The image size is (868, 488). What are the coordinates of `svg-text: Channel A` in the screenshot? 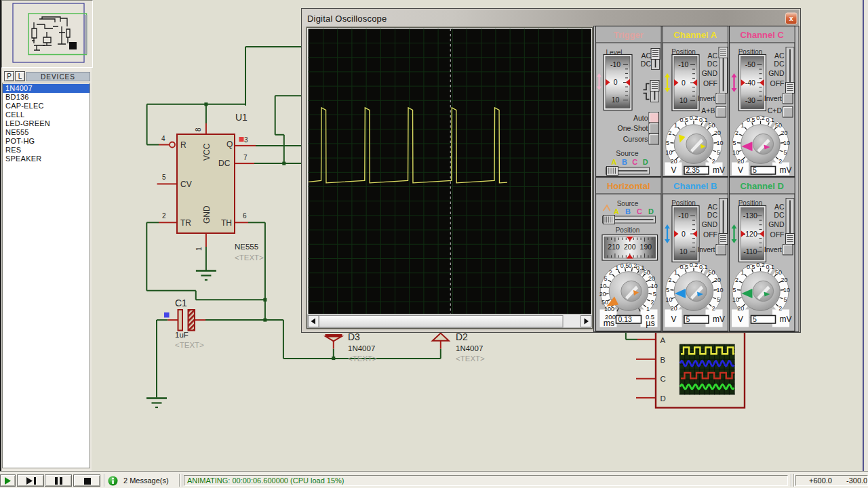 It's located at (695, 35).